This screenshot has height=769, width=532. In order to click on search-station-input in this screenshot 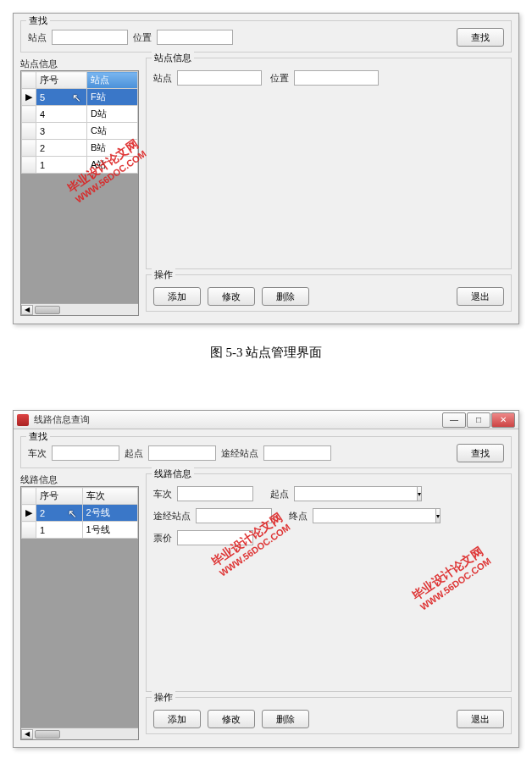, I will do `click(90, 37)`.